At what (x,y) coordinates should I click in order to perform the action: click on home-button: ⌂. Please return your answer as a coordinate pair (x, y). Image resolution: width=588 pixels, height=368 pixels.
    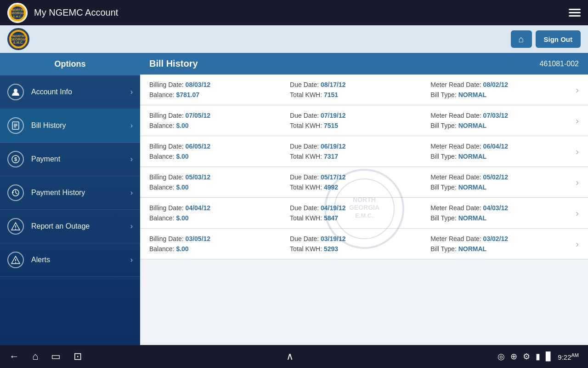
    Looking at the image, I should click on (521, 39).